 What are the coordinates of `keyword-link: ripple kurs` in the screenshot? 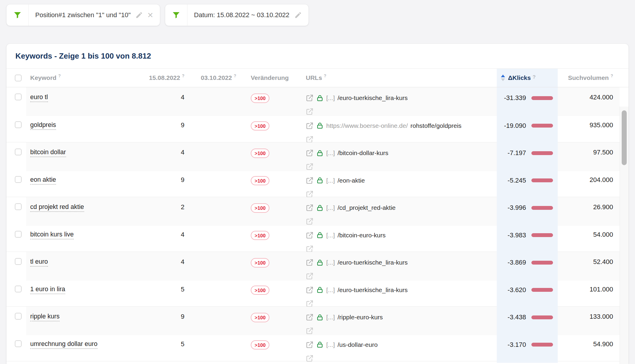 It's located at (45, 317).